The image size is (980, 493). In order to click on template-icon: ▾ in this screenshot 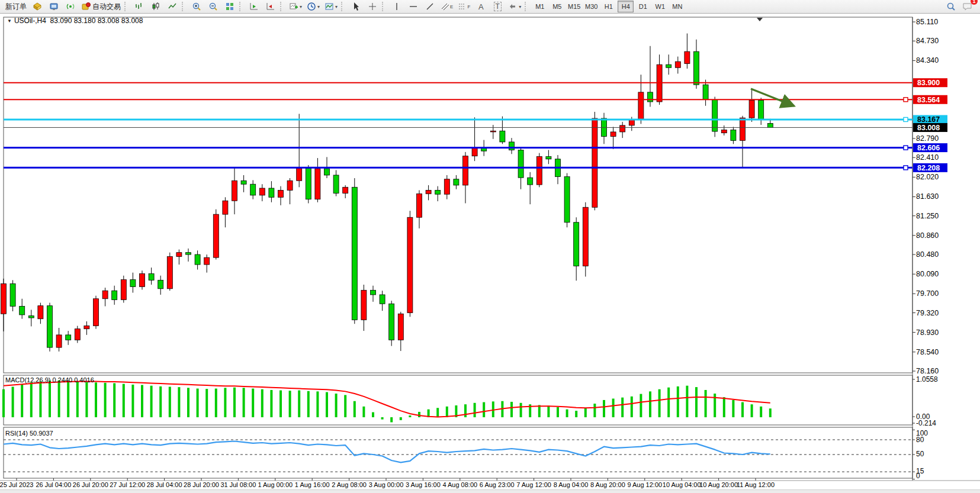, I will do `click(331, 7)`.